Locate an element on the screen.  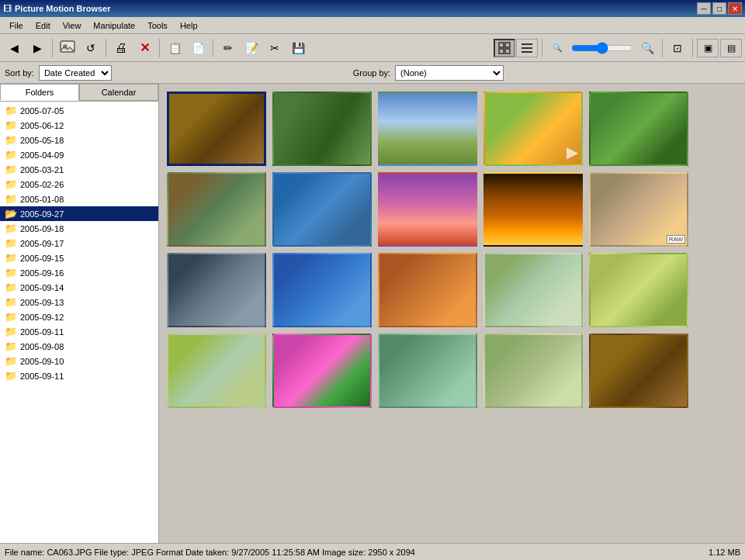
delete-button: ✕ is located at coordinates (144, 48).